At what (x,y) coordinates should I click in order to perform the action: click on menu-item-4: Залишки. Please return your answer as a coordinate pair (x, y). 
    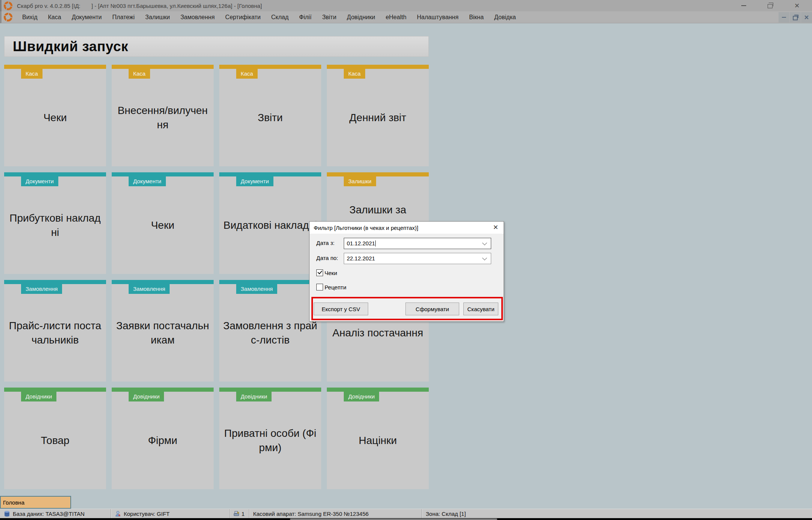
    Looking at the image, I should click on (158, 17).